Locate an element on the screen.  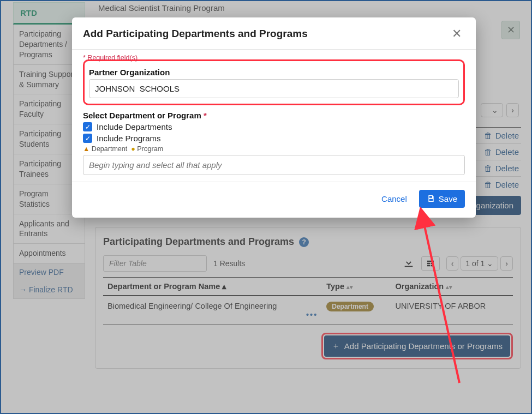
type-legend: ▲ Department ● Program is located at coordinates (274, 149).